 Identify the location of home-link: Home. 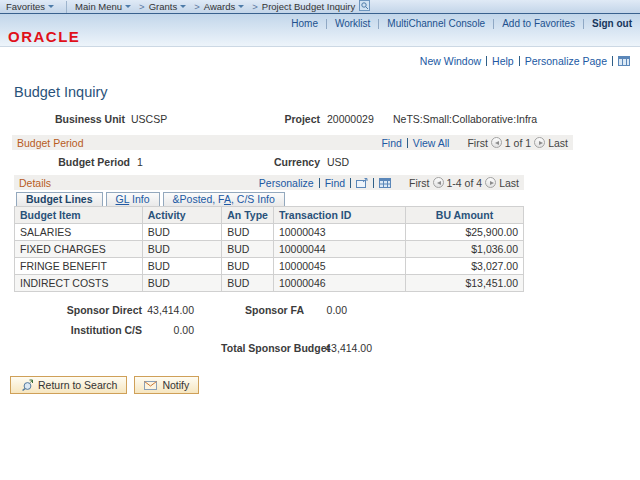
(304, 24).